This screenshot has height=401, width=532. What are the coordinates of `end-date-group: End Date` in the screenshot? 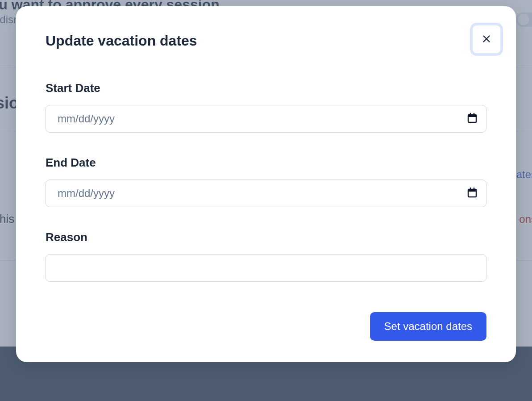 It's located at (266, 181).